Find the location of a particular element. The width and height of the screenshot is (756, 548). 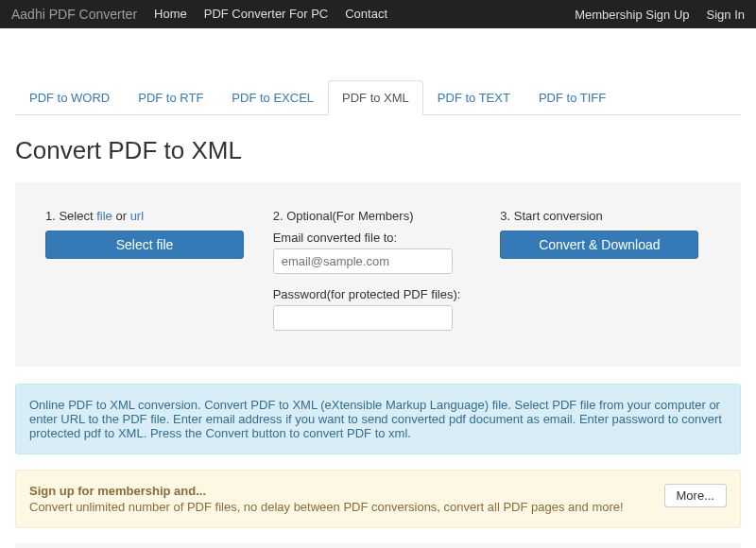

email-field is located at coordinates (363, 261).